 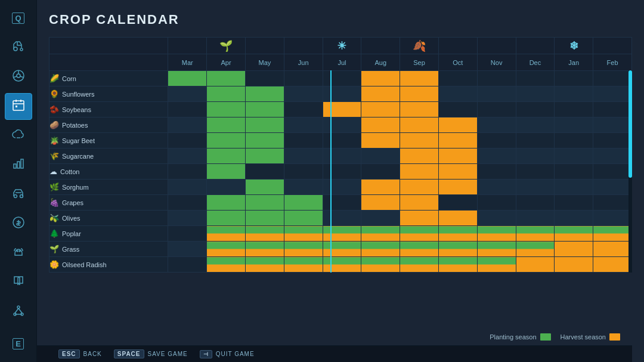 I want to click on sidebar-item-vehicle, so click(x=18, y=194).